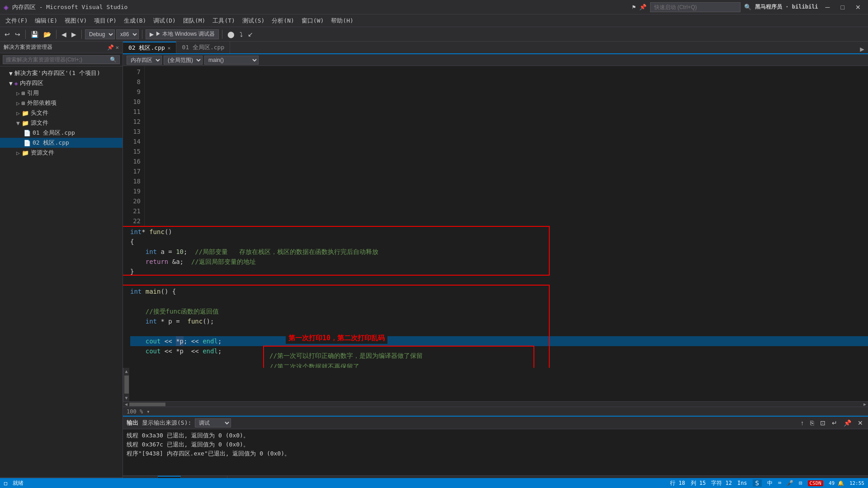 This screenshot has width=868, height=488. What do you see at coordinates (169, 48) in the screenshot?
I see `tab-stackcpp-close: ✕` at bounding box center [169, 48].